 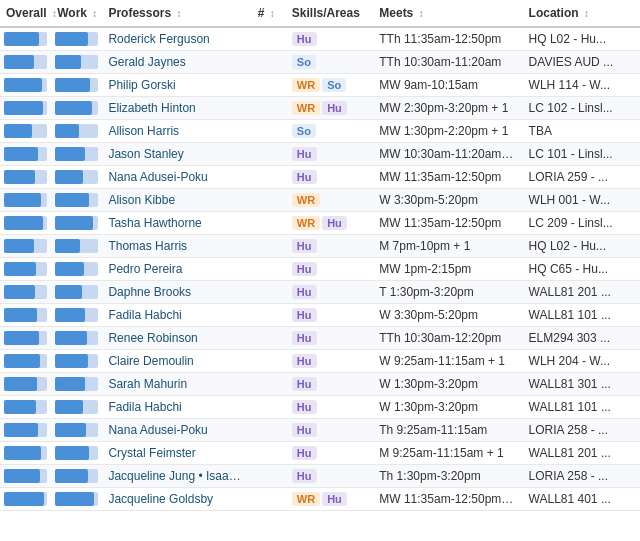 What do you see at coordinates (320, 108) in the screenshot?
I see `table-row: Elizabeth HintonWRHuMW 2:30pm-3:20pm + 1…` at bounding box center [320, 108].